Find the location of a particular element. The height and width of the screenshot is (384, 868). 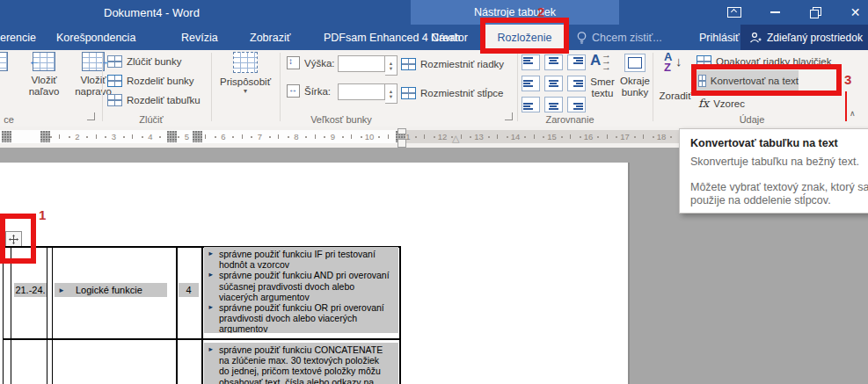

row-height-input is located at coordinates (361, 63).